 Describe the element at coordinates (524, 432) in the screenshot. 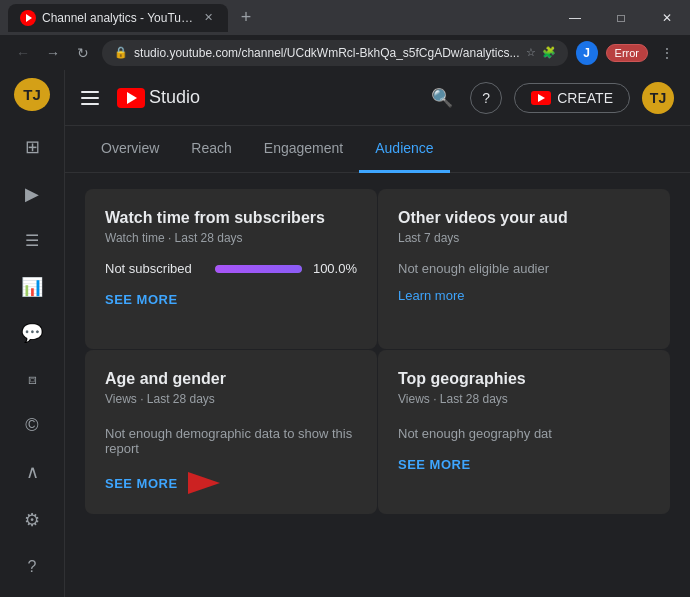

I see `top-geo-card: Top geographies Views · Last 28 days Not…` at that location.